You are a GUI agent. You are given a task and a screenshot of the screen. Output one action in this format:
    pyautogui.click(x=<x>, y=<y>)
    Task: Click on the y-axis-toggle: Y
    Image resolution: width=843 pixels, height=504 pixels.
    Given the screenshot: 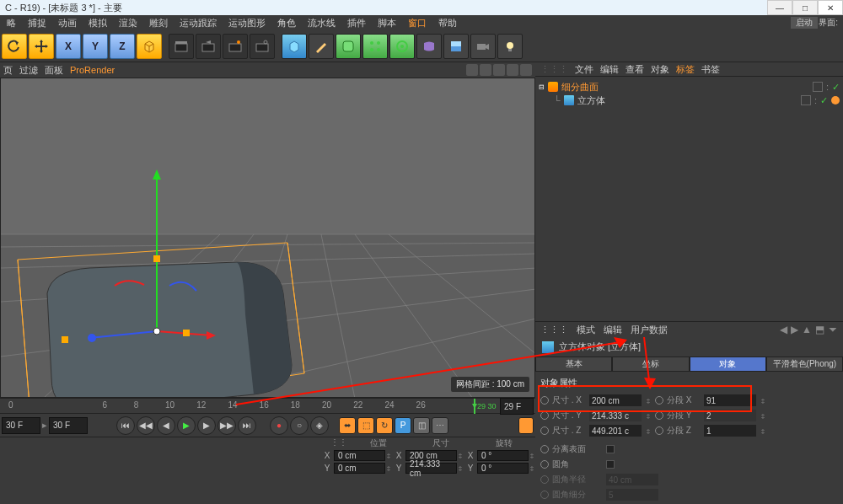 What is the action you would take?
    pyautogui.click(x=95, y=46)
    